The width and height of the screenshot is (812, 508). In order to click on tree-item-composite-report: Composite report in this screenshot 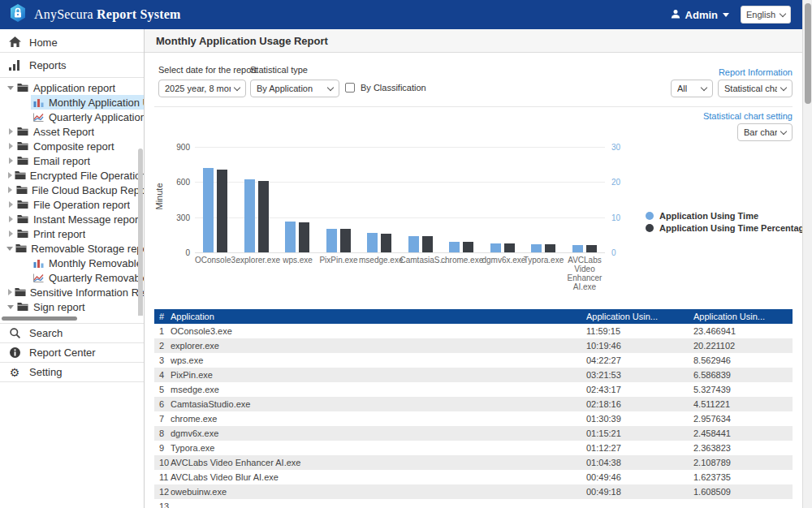, I will do `click(71, 146)`.